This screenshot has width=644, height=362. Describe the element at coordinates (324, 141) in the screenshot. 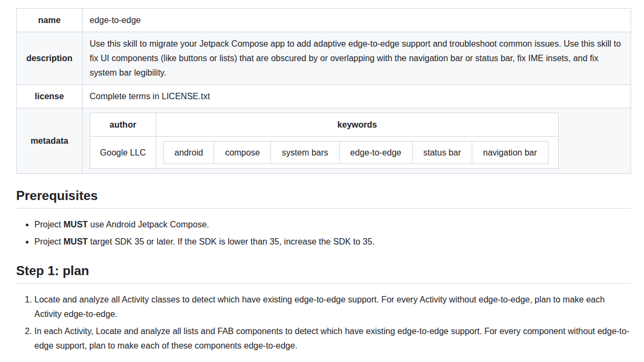

I see `metadata-inner-table: author keywords Google LLC android` at that location.